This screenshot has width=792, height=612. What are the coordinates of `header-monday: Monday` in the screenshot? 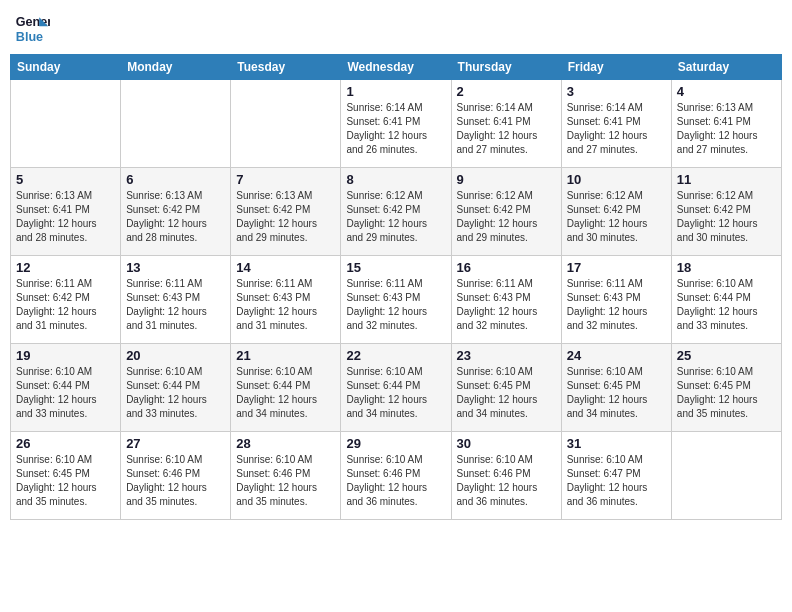 It's located at (176, 68).